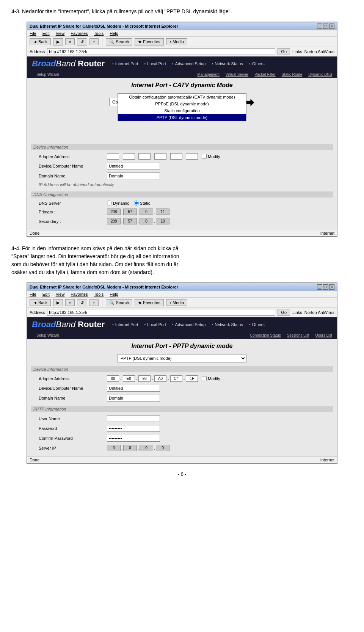 This screenshot has width=364, height=632. Describe the element at coordinates (177, 303) in the screenshot. I see `media-button-2: ♪ Media` at that location.